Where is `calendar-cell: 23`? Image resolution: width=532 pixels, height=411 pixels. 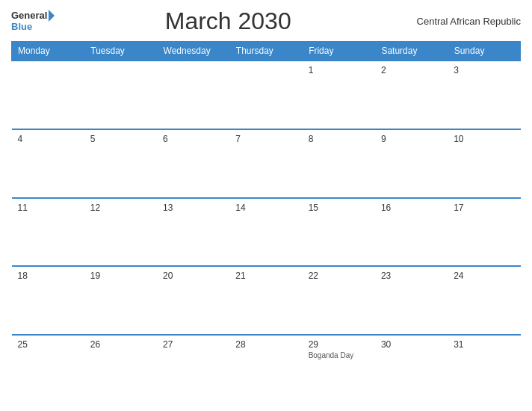
calendar-cell: 23 is located at coordinates (411, 300).